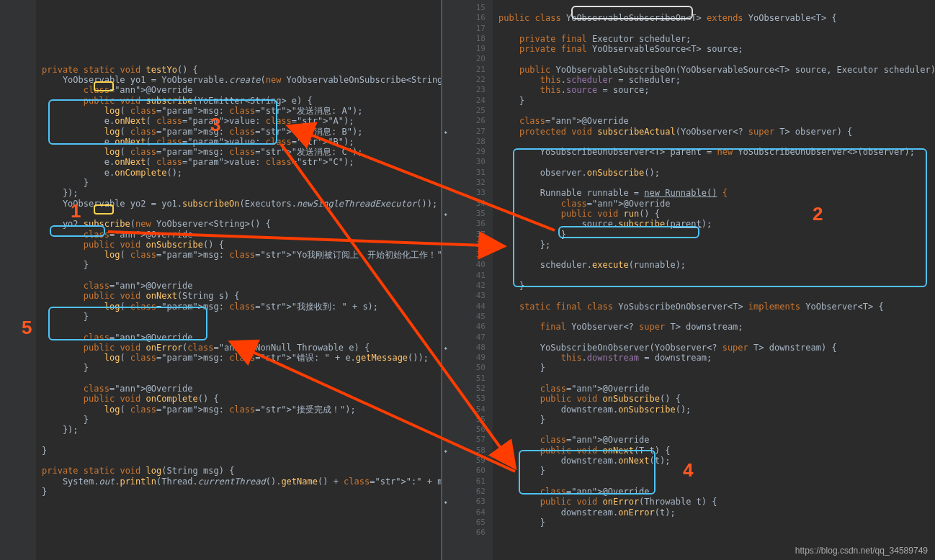  What do you see at coordinates (717, 461) in the screenshot?
I see `code-line: downstream.onNext(t);` at bounding box center [717, 461].